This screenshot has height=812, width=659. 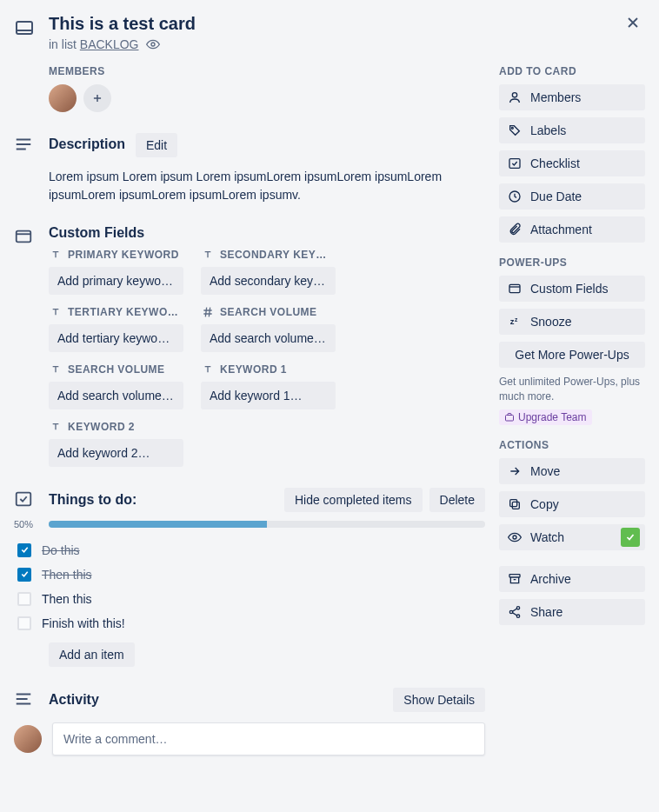 I want to click on upgrade-team-button: Upgrade Team, so click(x=546, y=417).